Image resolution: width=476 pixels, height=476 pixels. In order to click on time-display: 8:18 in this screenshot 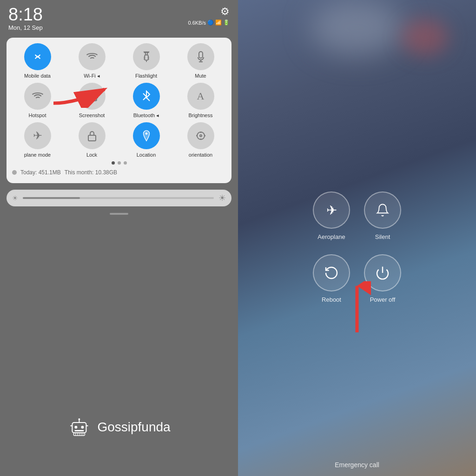, I will do `click(26, 14)`.